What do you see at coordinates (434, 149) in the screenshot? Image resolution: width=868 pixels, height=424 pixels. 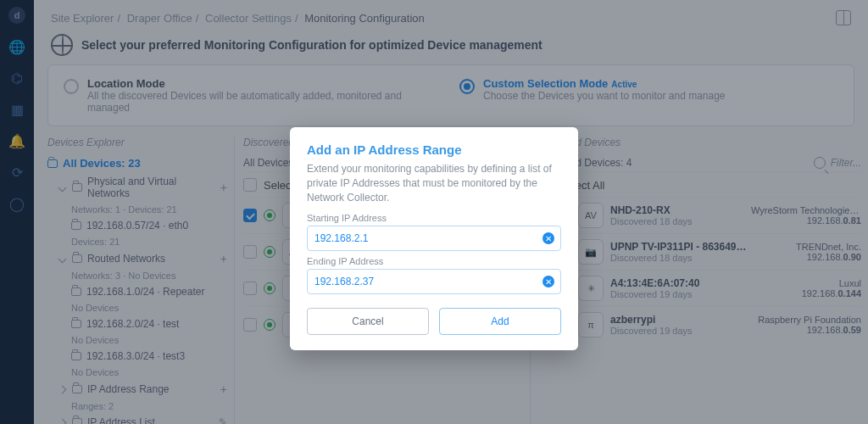 I see `modal-title: Add an IP Address Range` at bounding box center [434, 149].